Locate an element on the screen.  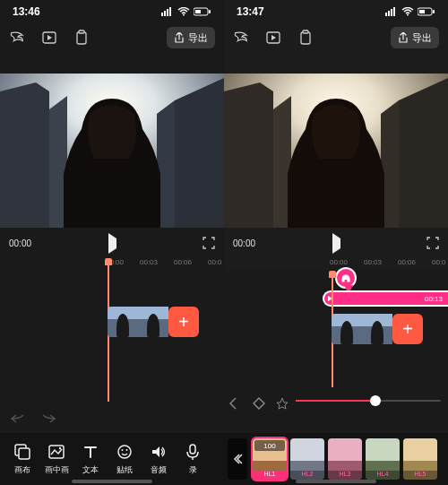
share-icon is located at coordinates (179, 38).